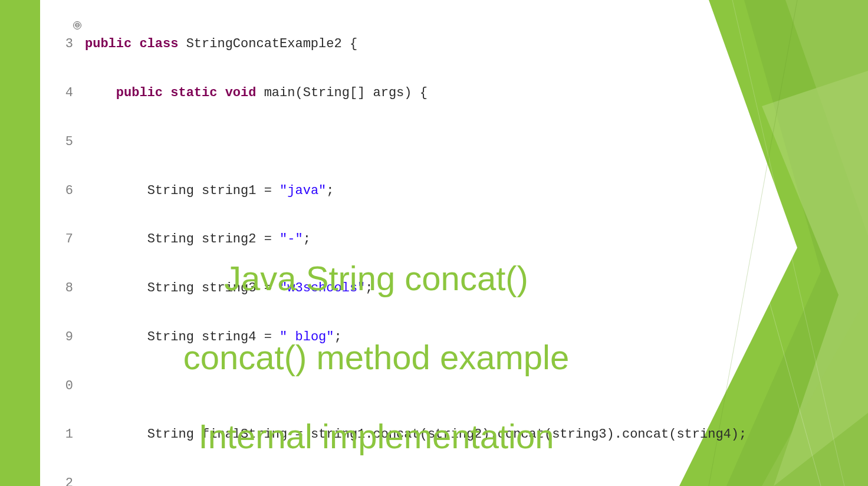 The height and width of the screenshot is (486, 868). What do you see at coordinates (376, 278) in the screenshot?
I see `heading-title-1: Java String concat()` at bounding box center [376, 278].